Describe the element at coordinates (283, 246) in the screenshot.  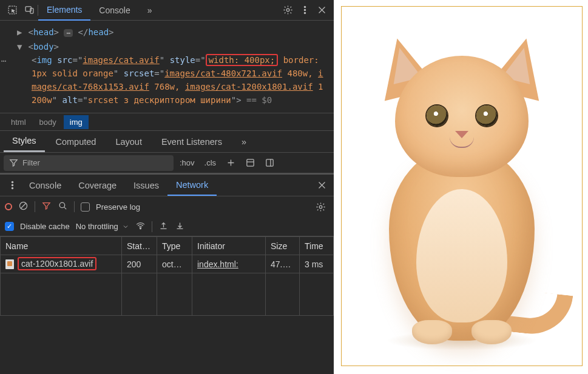
I see `col-size: Size` at that location.